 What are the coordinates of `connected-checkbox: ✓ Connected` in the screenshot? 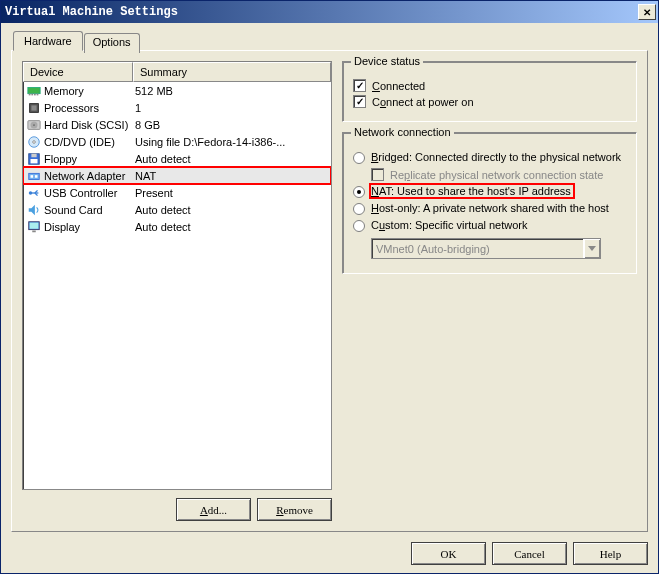 It's located at (490, 86).